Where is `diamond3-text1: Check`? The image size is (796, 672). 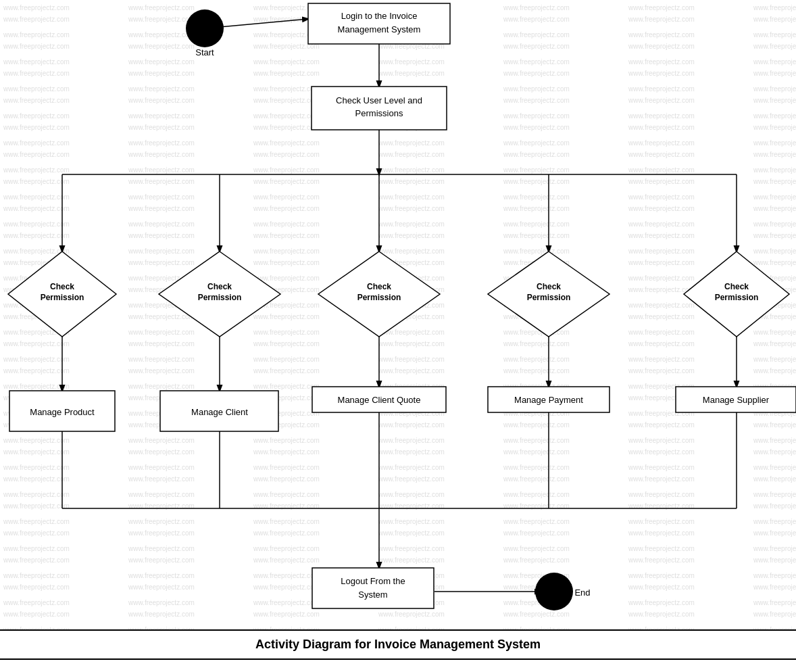
diamond3-text1: Check is located at coordinates (379, 287).